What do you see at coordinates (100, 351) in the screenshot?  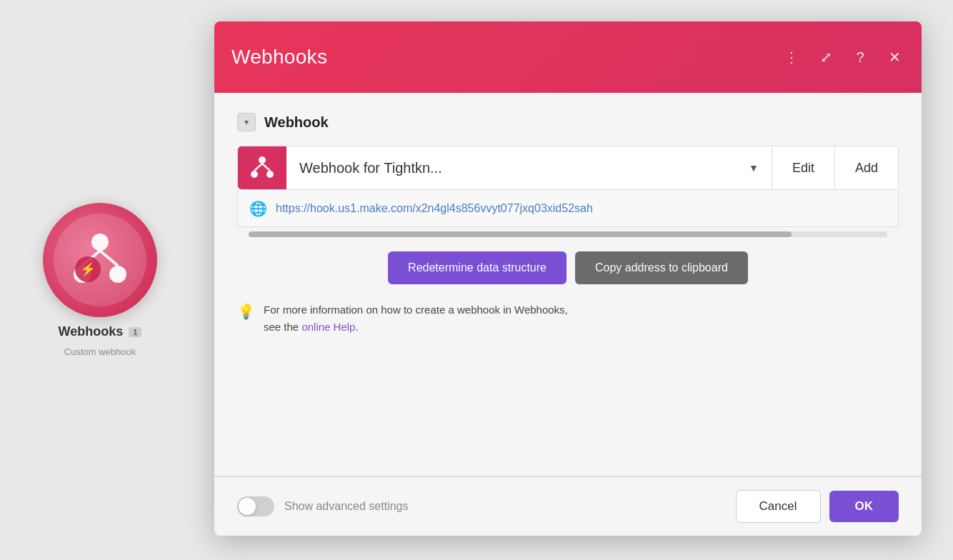 I see `app-subtitle: Custom webhook` at bounding box center [100, 351].